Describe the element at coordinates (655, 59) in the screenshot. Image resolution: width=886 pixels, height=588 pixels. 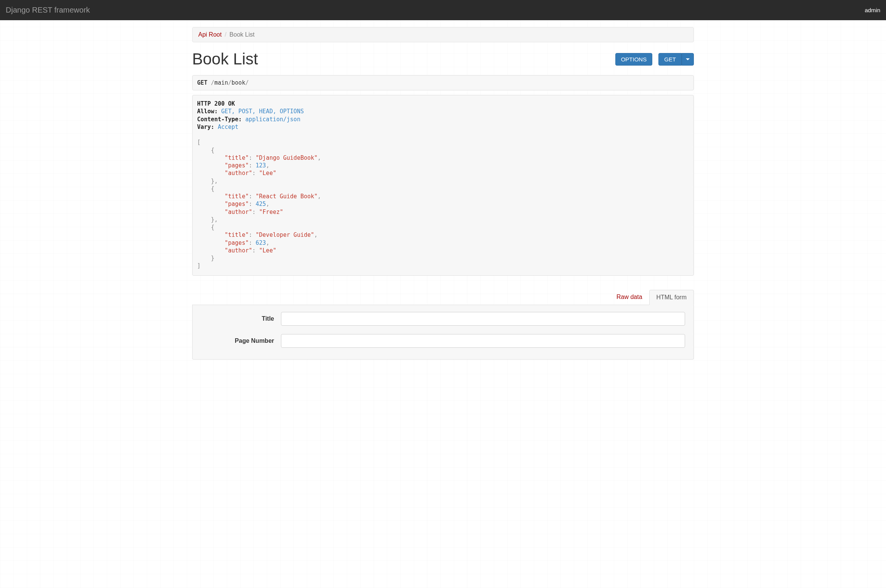
I see `action-buttons: OPTIONS GET` at that location.